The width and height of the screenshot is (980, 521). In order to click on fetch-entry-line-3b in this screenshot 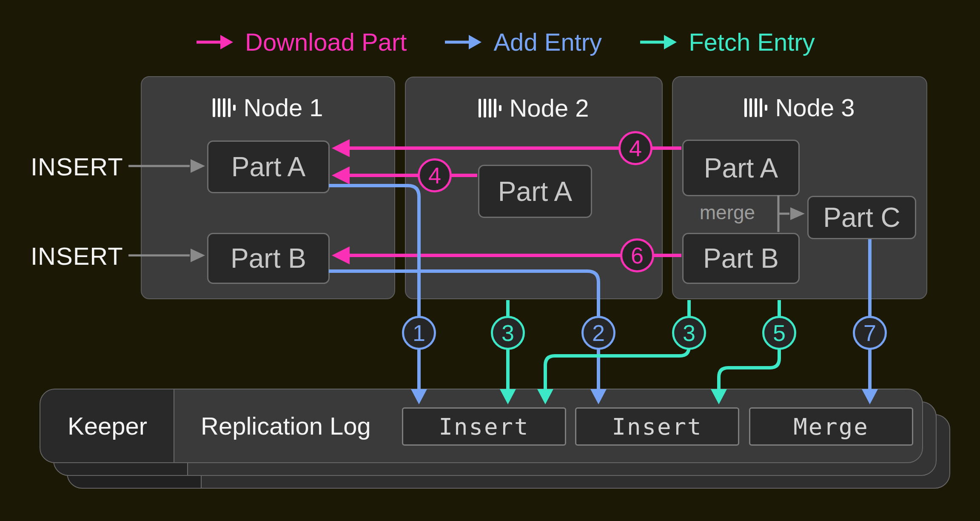, I will do `click(617, 345)`.